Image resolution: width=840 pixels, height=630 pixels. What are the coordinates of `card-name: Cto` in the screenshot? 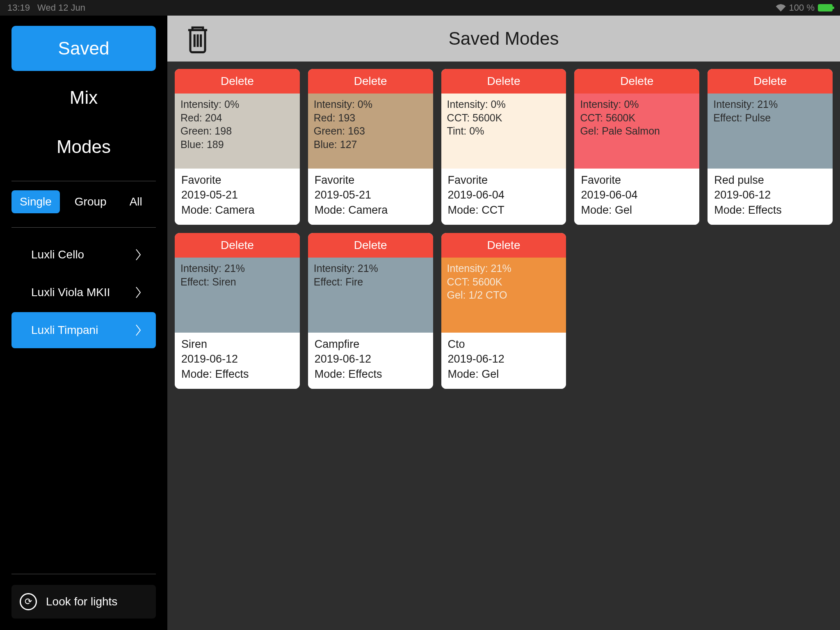 It's located at (504, 344).